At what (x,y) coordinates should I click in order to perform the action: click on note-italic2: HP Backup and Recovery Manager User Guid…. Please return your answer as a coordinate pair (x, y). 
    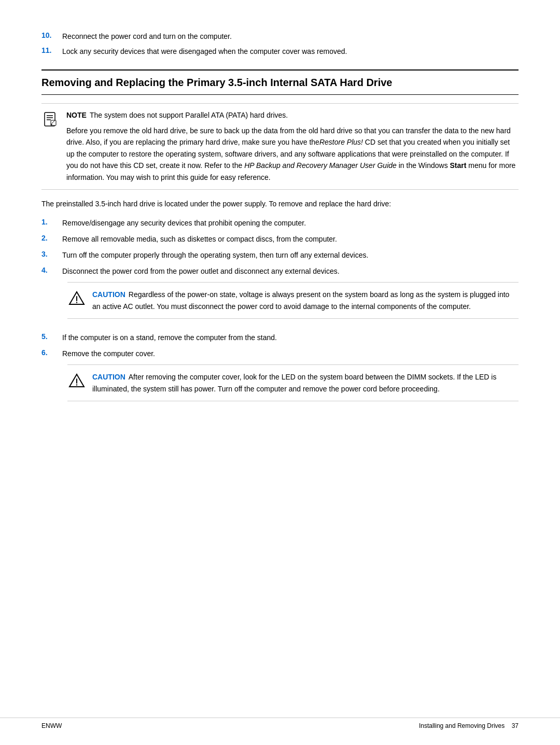
    Looking at the image, I should click on (320, 165).